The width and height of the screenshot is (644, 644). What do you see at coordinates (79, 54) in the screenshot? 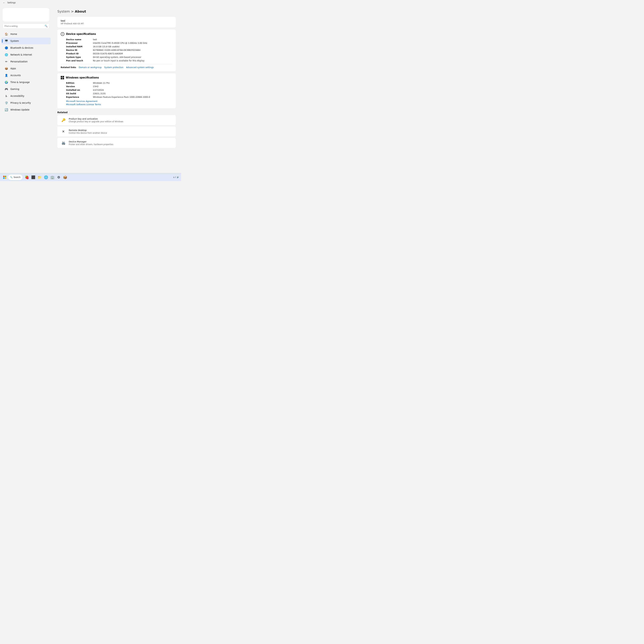
I see `spec-label: Product ID` at bounding box center [79, 54].